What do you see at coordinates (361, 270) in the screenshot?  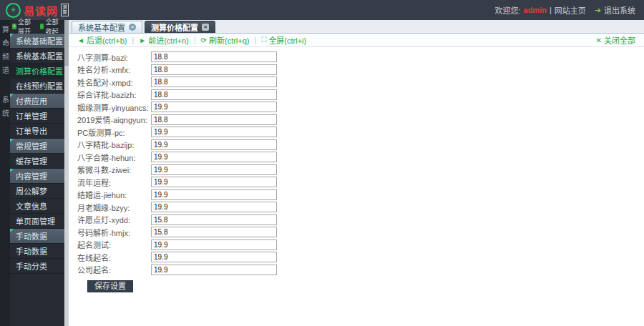 I see `form-row: 公司起名:` at bounding box center [361, 270].